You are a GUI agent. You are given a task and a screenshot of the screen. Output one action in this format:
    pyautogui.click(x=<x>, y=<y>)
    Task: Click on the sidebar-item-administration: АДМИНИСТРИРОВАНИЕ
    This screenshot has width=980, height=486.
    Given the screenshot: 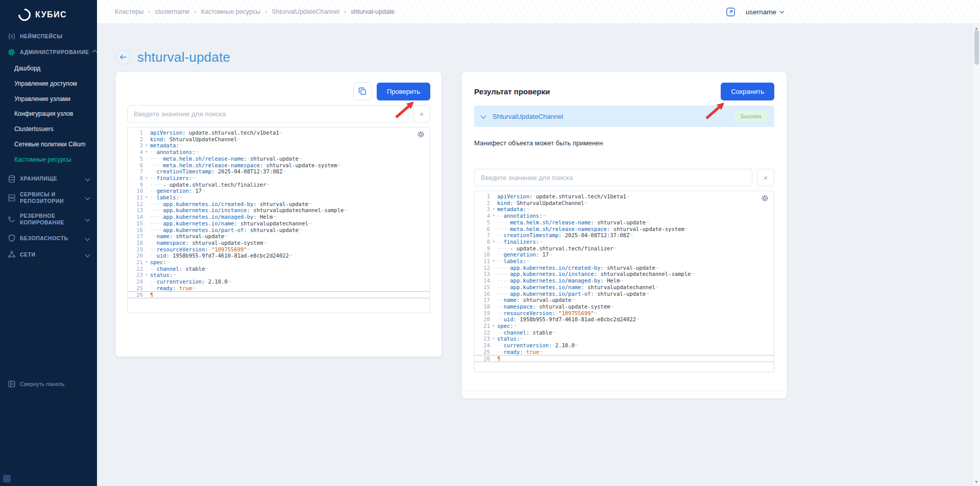 What is the action you would take?
    pyautogui.click(x=48, y=52)
    